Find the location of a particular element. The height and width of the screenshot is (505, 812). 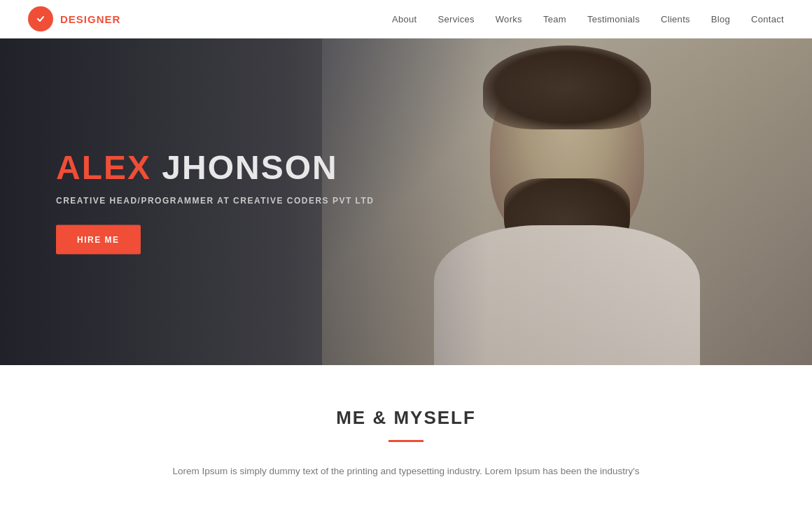

nav-link-about: About is located at coordinates (405, 20).